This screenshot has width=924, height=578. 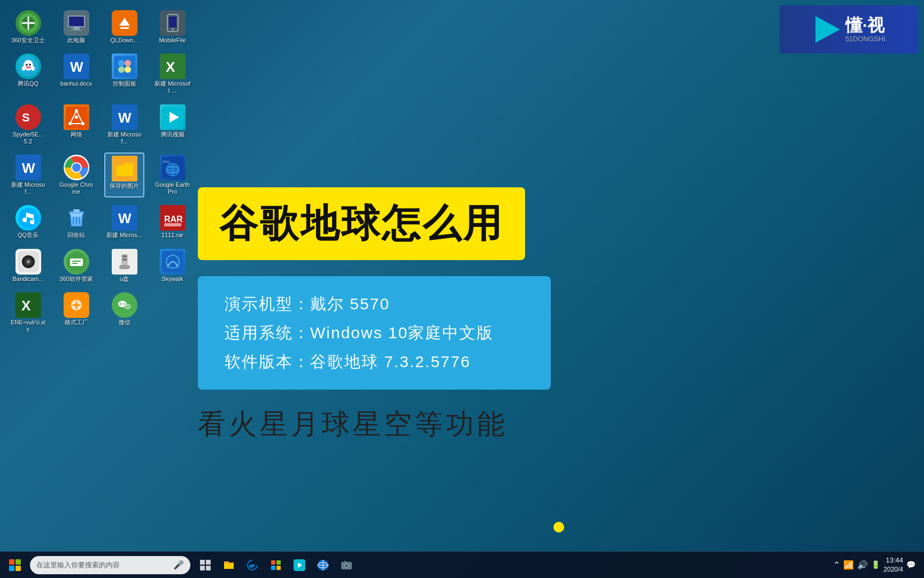 I want to click on icon-saved-pics: 保存的图片, so click(x=124, y=175).